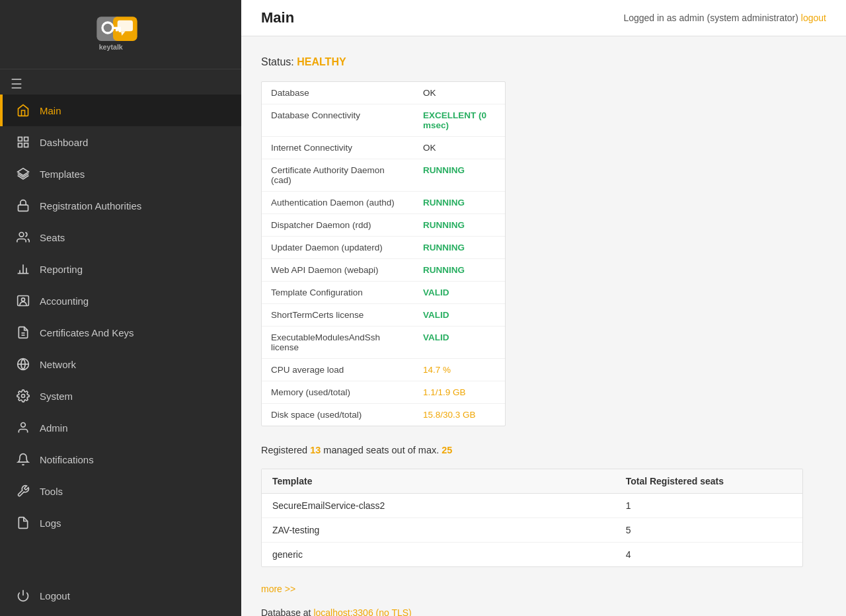 Image resolution: width=846 pixels, height=616 pixels. What do you see at coordinates (532, 518) in the screenshot?
I see `template-table: Template Total Registered seats SecureEm…` at bounding box center [532, 518].